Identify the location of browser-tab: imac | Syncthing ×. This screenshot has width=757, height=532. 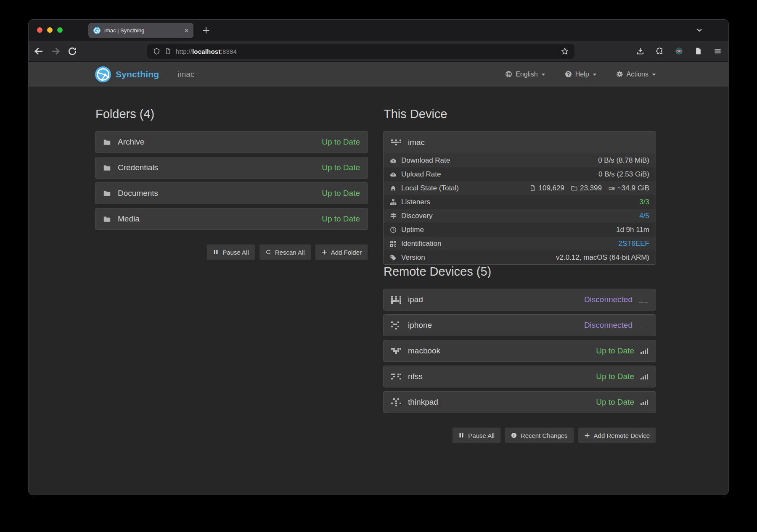
(141, 30).